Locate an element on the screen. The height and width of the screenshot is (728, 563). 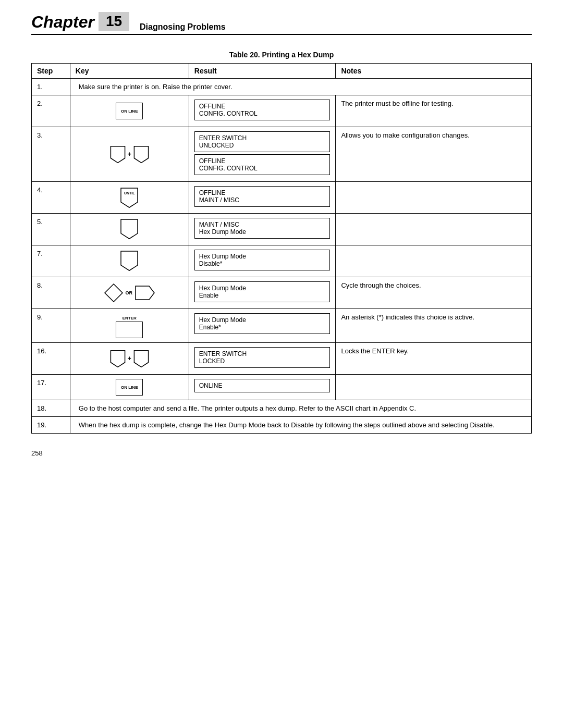
step-cell: 5. is located at coordinates (51, 229).